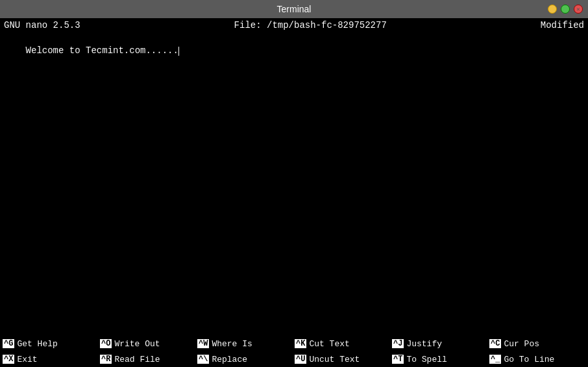 This screenshot has width=588, height=367. I want to click on window-title: Terminal, so click(295, 9).